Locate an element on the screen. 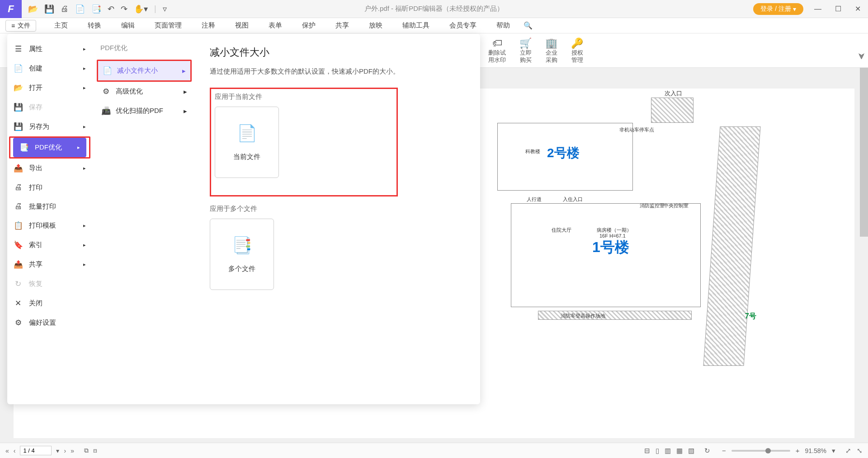 The image size is (868, 458). multi-file-label: 多个文件 is located at coordinates (242, 269).